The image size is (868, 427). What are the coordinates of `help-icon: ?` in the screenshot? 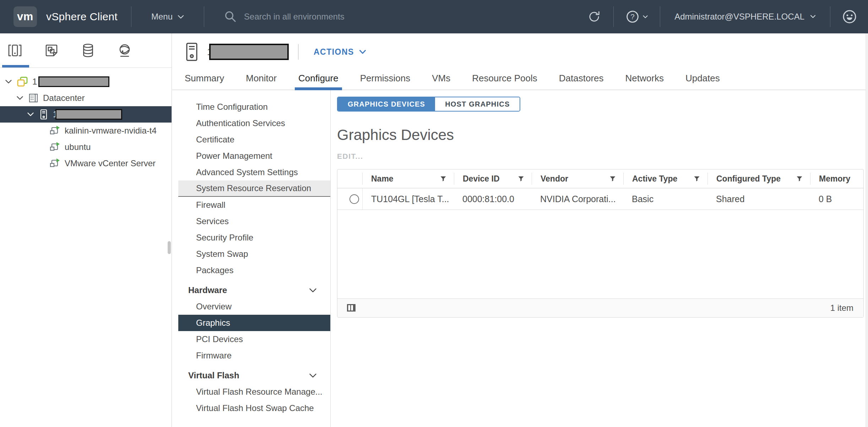 It's located at (633, 17).